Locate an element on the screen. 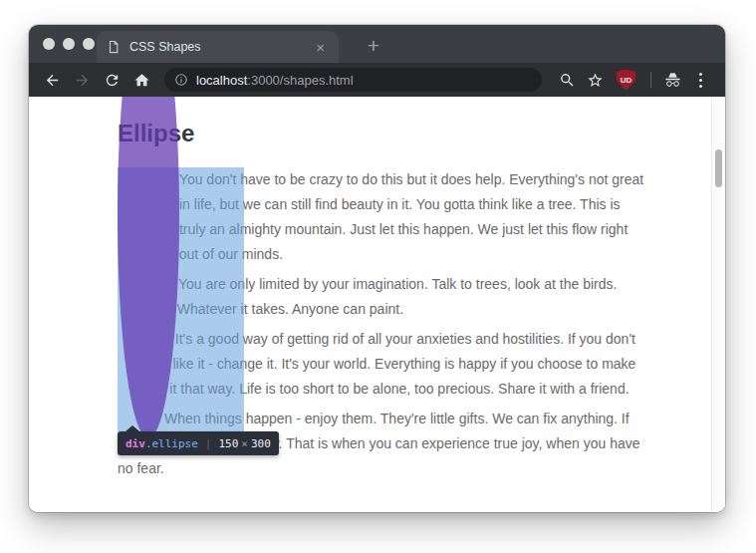 The image size is (756, 553). tab-title: CSS Shapes is located at coordinates (221, 47).